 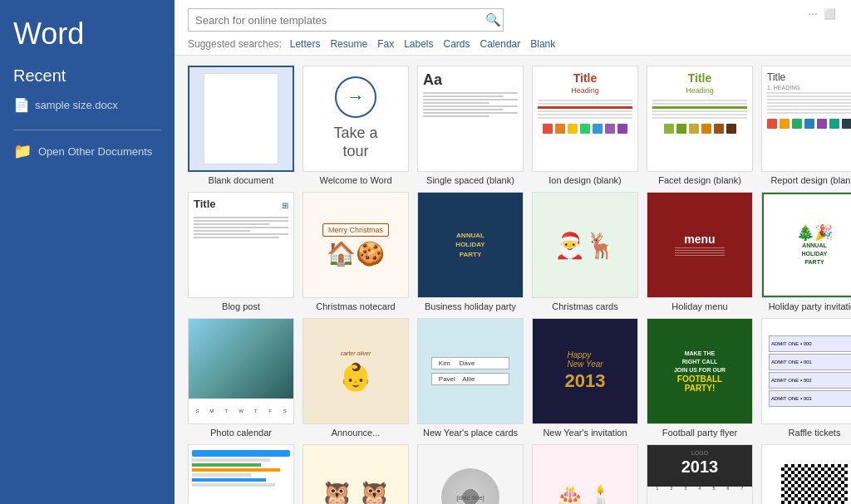 What do you see at coordinates (585, 371) in the screenshot?
I see `ny-inv-visual: HappyNew Year 2013` at bounding box center [585, 371].